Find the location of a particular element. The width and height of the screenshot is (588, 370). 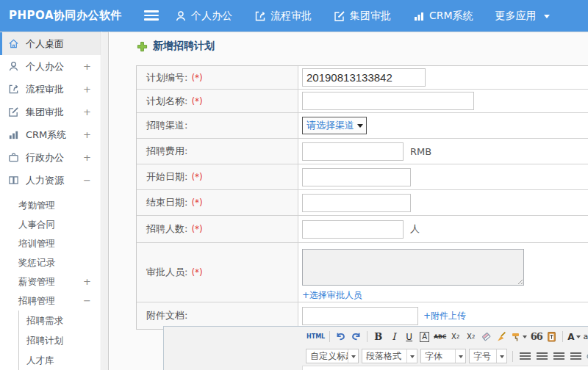

sidebar-item-crm: CRM系统 + is located at coordinates (50, 135).